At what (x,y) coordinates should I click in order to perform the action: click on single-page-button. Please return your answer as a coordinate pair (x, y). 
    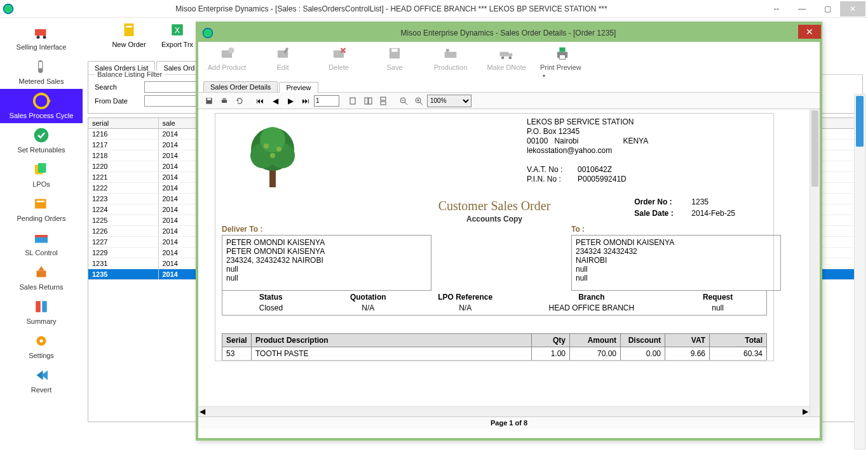
    Looking at the image, I should click on (353, 101).